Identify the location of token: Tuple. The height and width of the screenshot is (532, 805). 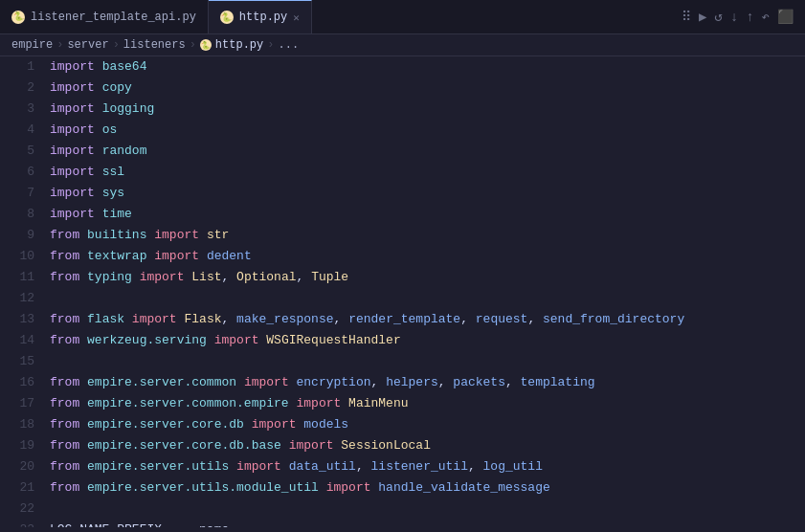
(329, 277).